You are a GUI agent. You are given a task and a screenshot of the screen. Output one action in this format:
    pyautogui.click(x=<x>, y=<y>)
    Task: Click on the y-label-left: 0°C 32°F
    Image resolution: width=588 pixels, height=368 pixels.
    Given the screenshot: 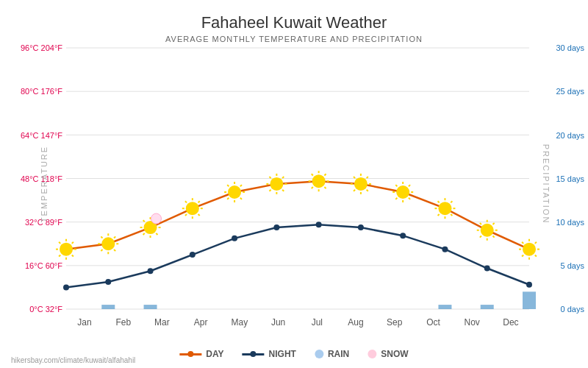 What is the action you would take?
    pyautogui.click(x=33, y=309)
    